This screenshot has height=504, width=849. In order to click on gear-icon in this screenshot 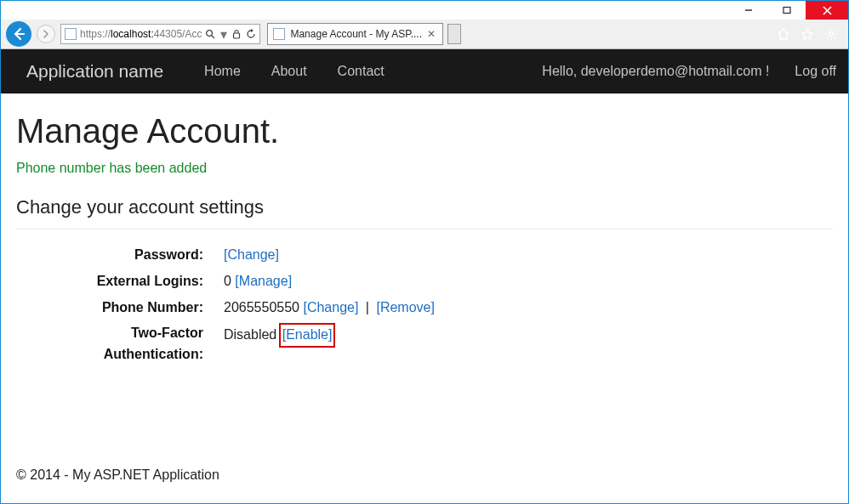, I will do `click(831, 34)`.